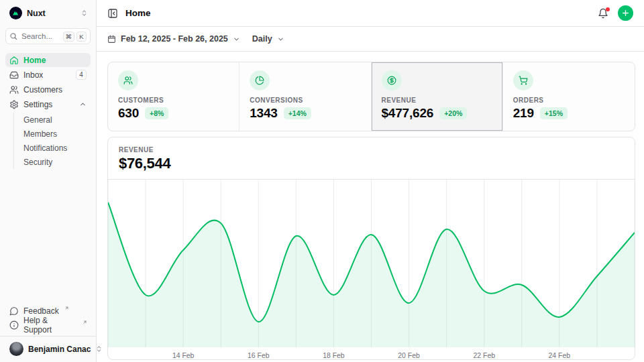  I want to click on cart-icon, so click(523, 80).